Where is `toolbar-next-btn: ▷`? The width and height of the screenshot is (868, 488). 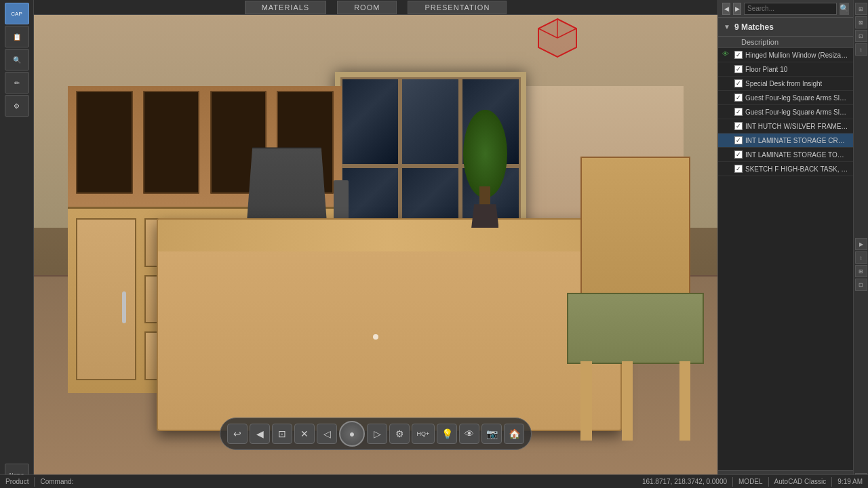 toolbar-next-btn: ▷ is located at coordinates (377, 434).